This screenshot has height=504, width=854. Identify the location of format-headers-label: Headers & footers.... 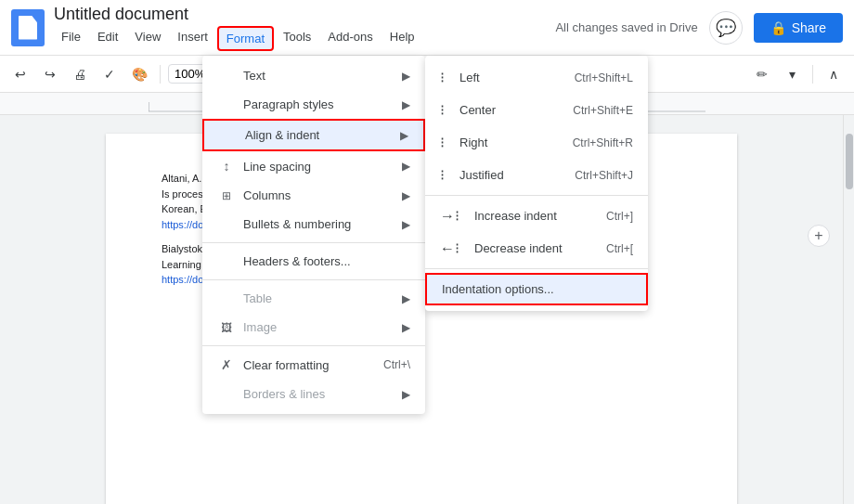
(297, 262).